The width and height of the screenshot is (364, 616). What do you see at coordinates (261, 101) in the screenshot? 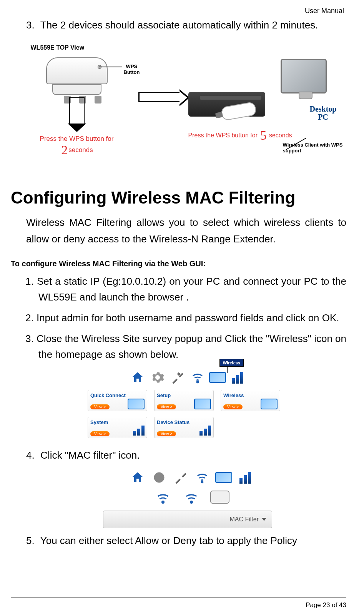
I see `desktop-pc-illustration: DesktopPC Press the WPS button for 5 sec…` at bounding box center [261, 101].